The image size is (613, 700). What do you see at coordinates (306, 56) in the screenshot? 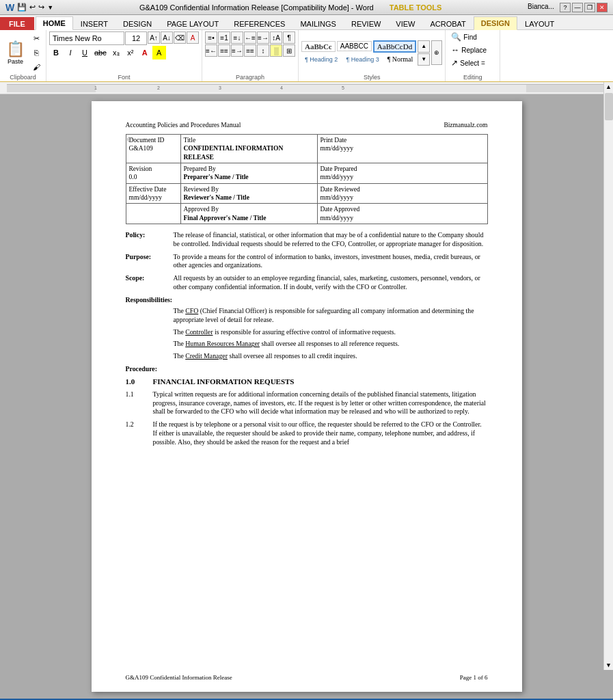
I see `home-ribbon: 📋 Paste ✂ ⎘ 🖌 Clipboard A↑ A↓ ⌫ A` at bounding box center [306, 56].